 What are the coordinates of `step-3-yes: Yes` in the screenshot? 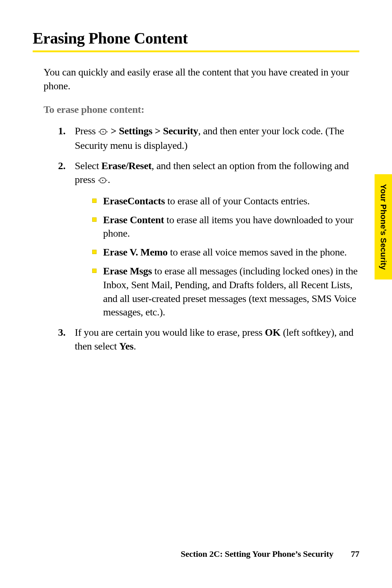 It's located at (126, 346).